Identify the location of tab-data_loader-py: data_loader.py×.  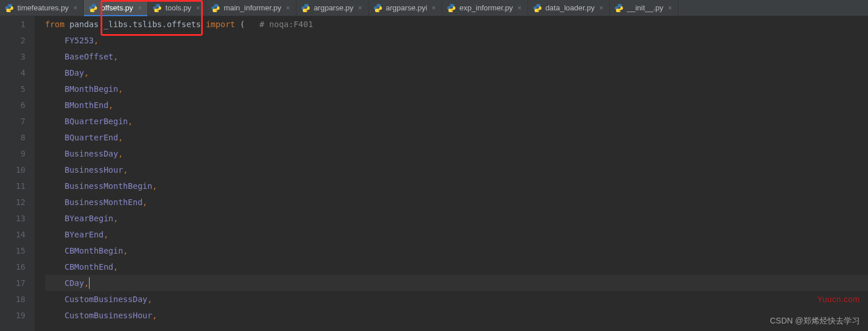
(569, 8).